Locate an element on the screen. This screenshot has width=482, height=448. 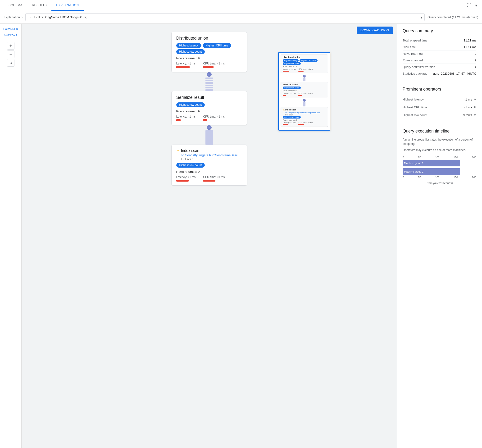
cpu-metric-3: CPU time: <1 ms is located at coordinates (214, 178).